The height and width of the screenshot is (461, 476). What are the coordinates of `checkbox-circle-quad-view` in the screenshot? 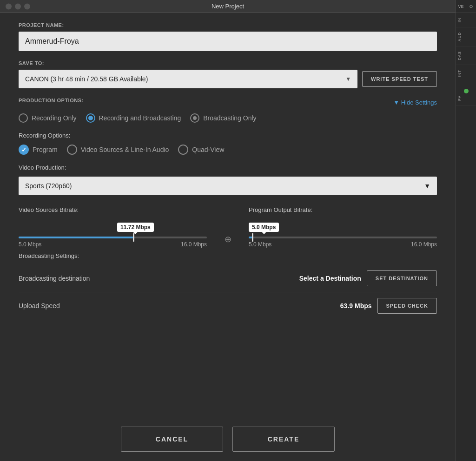 It's located at (183, 150).